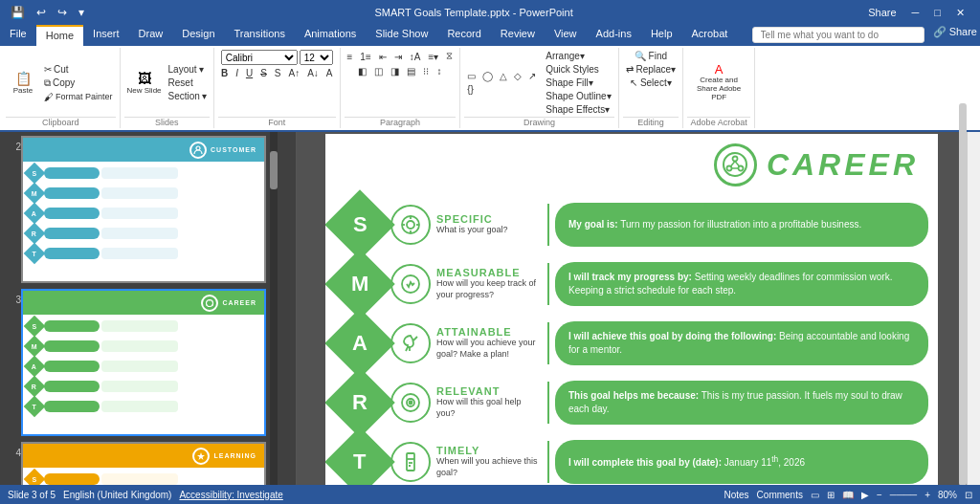 The image size is (980, 504). What do you see at coordinates (815, 495) in the screenshot?
I see `normal-view-icon: ▭` at bounding box center [815, 495].